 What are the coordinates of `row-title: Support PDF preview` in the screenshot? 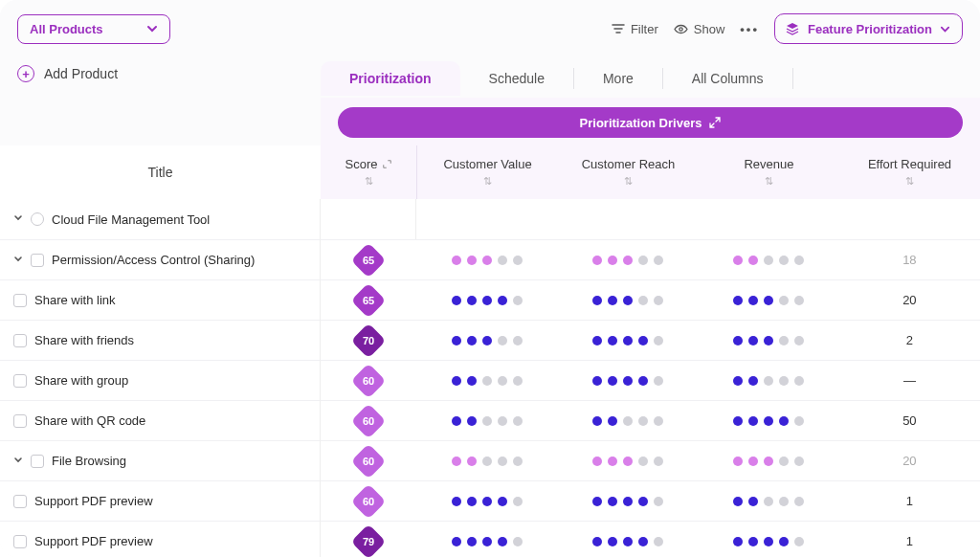 It's located at (94, 501).